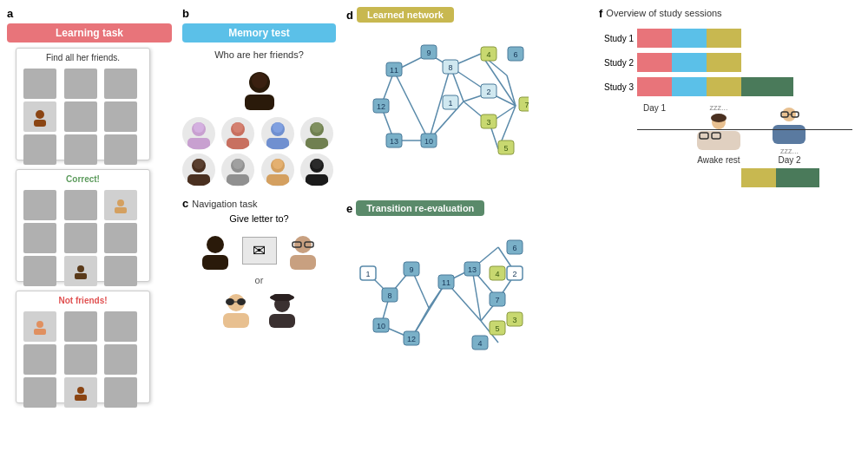 The height and width of the screenshot is (451, 868). Describe the element at coordinates (259, 219) in the screenshot. I see `give-letter-text: Give letter to?` at that location.